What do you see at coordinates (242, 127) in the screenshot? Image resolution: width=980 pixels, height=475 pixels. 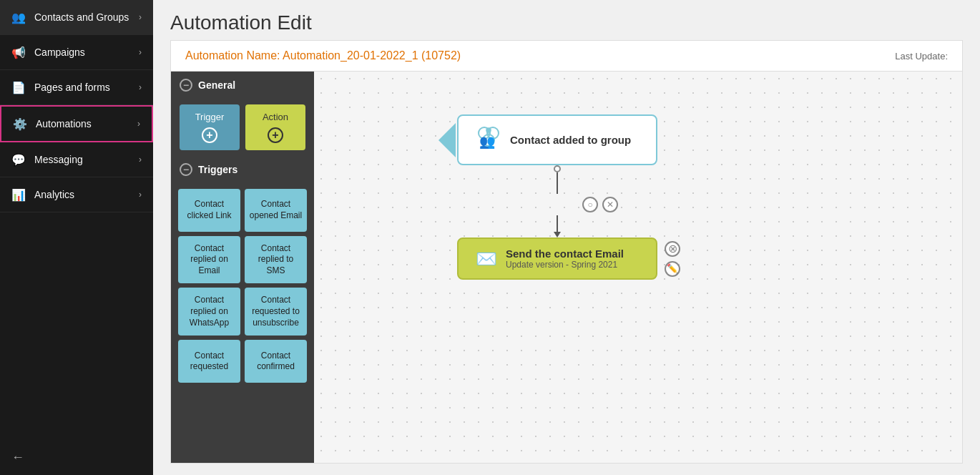 I see `general-buttons-row: Trigger + Action +` at bounding box center [242, 127].